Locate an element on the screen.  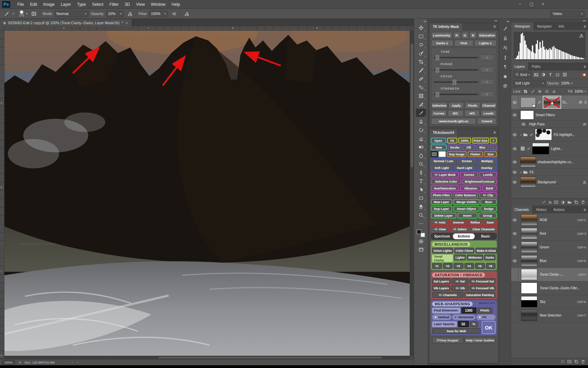
action-color-clone-button: Color Clone is located at coordinates (464, 251).